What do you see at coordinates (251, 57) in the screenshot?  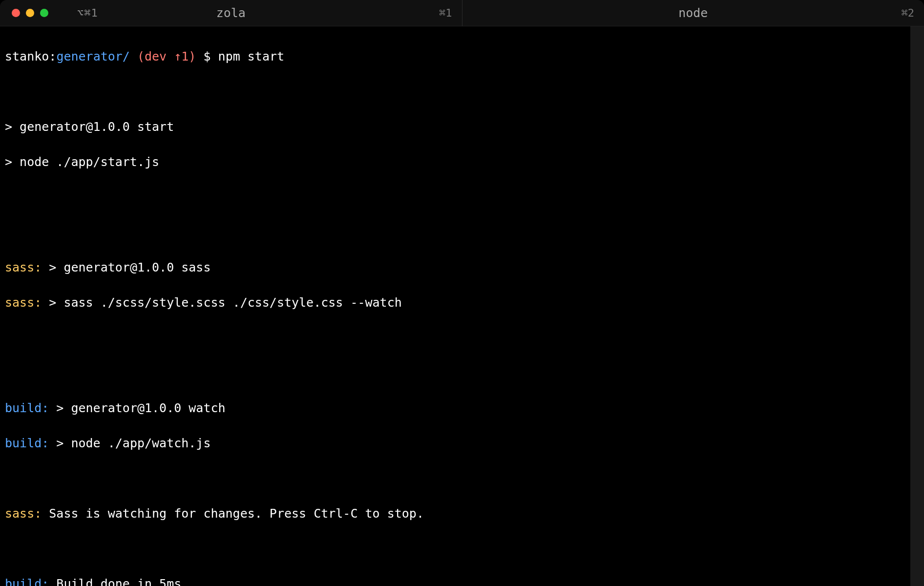 I see `command-text: npm start` at bounding box center [251, 57].